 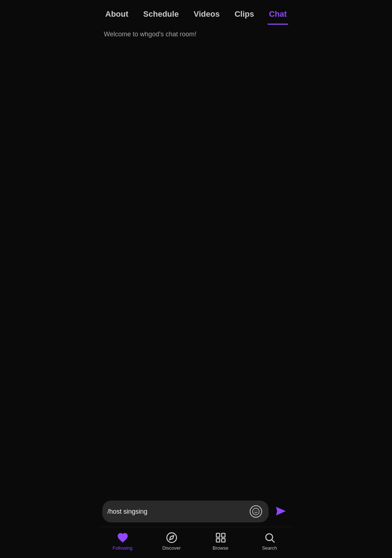 I want to click on chat-input-container, so click(x=185, y=512).